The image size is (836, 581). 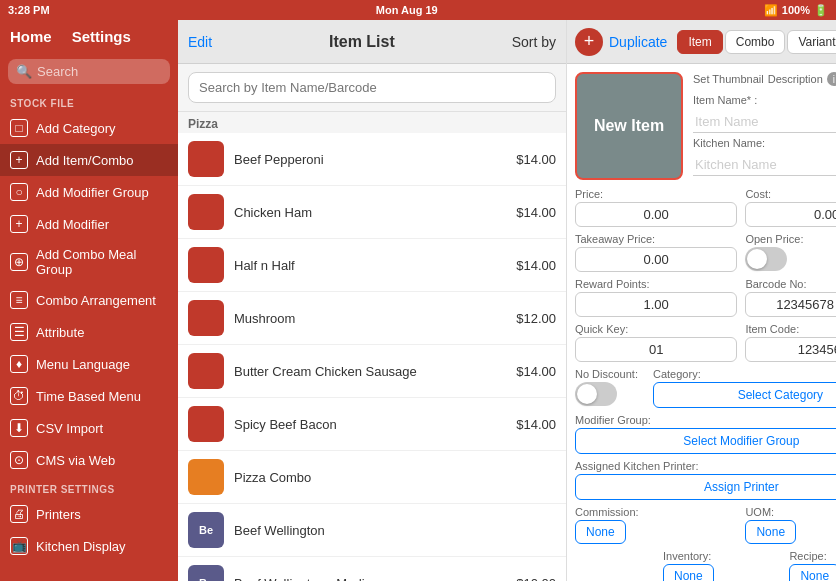 What do you see at coordinates (656, 260) in the screenshot?
I see `takeaway-price-input` at bounding box center [656, 260].